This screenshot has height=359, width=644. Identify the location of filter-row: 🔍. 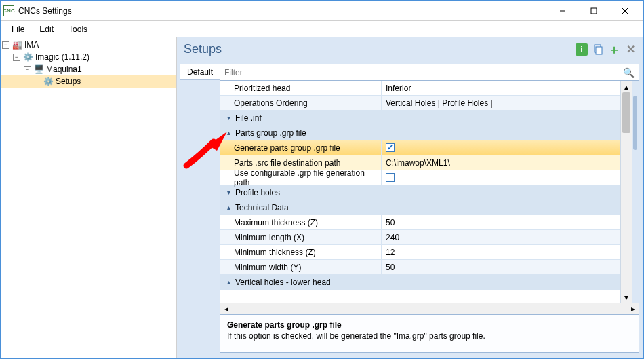
(430, 73).